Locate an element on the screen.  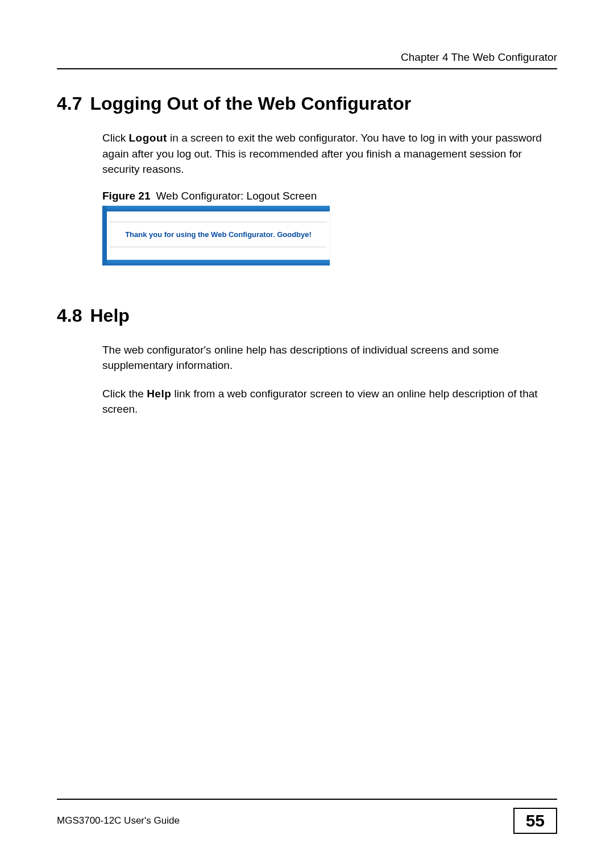
section-4-7-heading: 4.7Logging Out of the Web Configurator is located at coordinates (307, 103).